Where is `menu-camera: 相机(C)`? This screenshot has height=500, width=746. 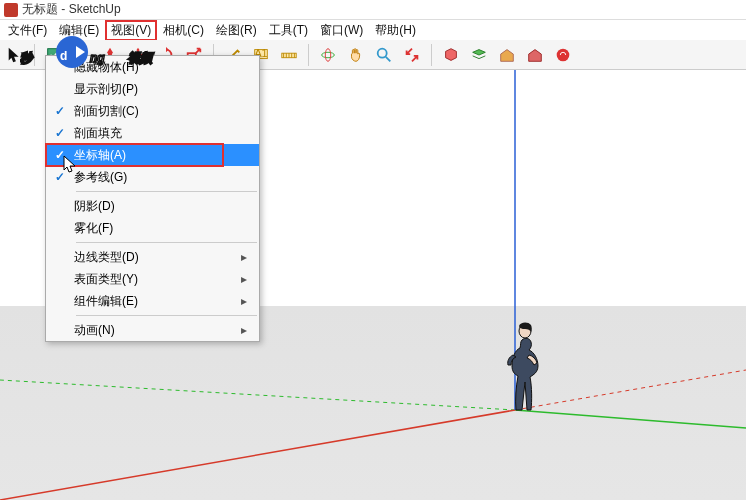
menu-camera: 相机(C) is located at coordinates (184, 30).